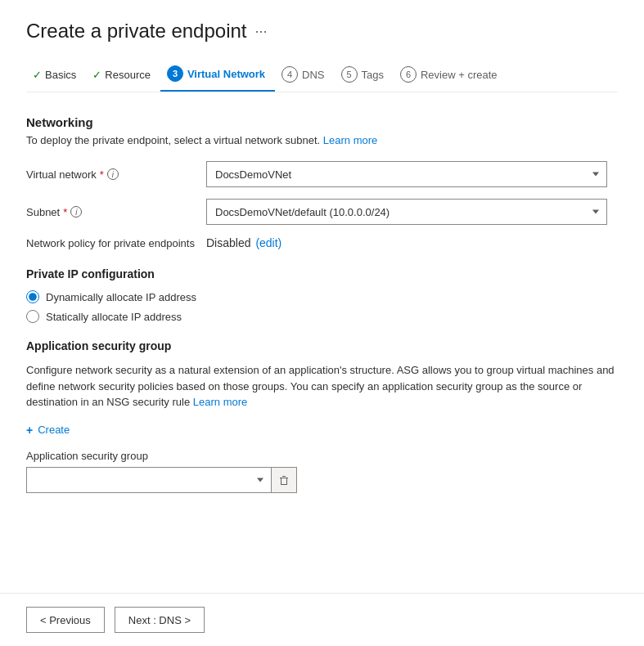 This screenshot has height=646, width=644. I want to click on asg-description: Configure network security as a natural …, so click(322, 386).